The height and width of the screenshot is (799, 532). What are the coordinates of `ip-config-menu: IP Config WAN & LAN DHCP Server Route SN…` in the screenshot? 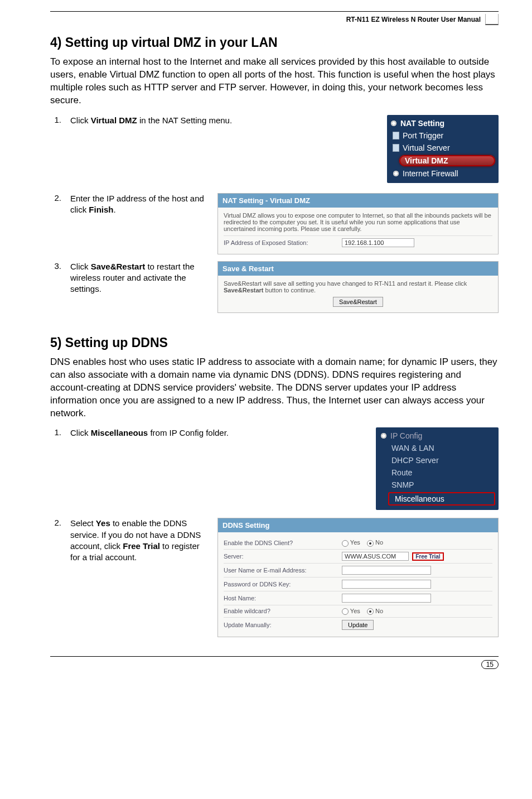 It's located at (437, 469).